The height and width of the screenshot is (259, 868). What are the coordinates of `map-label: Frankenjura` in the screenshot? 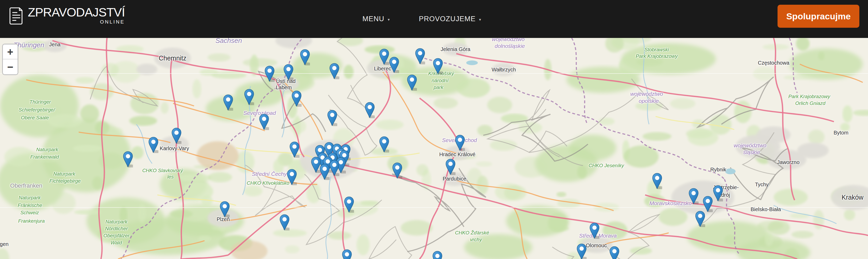 It's located at (31, 221).